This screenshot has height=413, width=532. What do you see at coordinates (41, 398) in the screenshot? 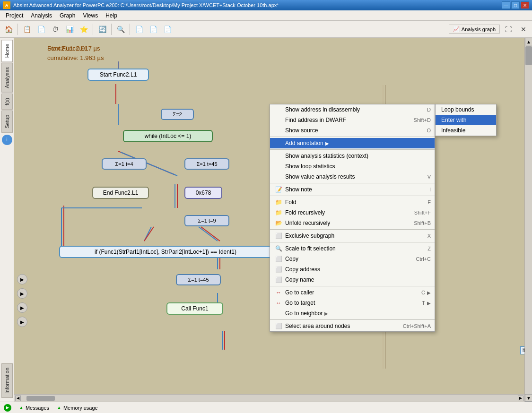
I see `scroll-thumb-h` at bounding box center [41, 398].